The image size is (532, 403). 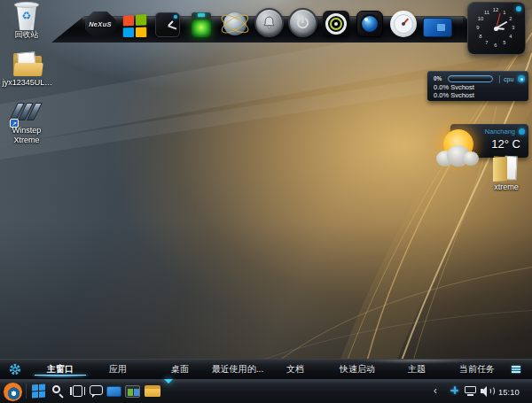 I want to click on divider, so click(x=500, y=80).